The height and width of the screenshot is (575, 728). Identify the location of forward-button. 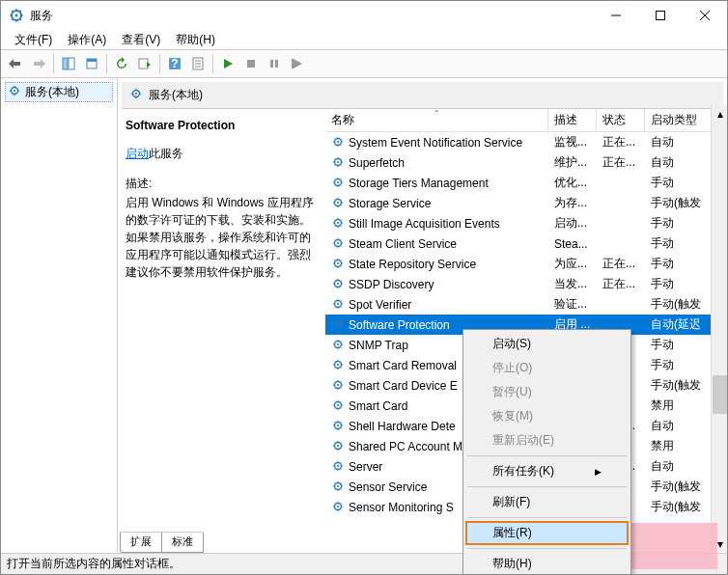
(39, 64).